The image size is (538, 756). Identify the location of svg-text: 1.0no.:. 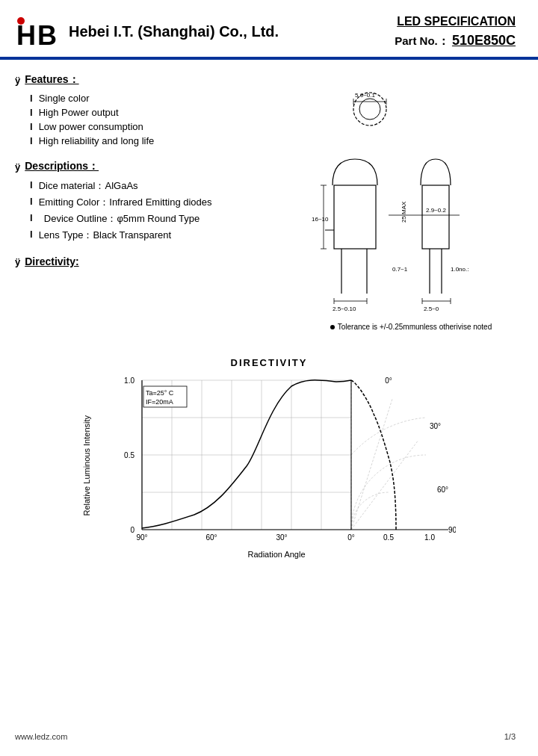
(460, 269).